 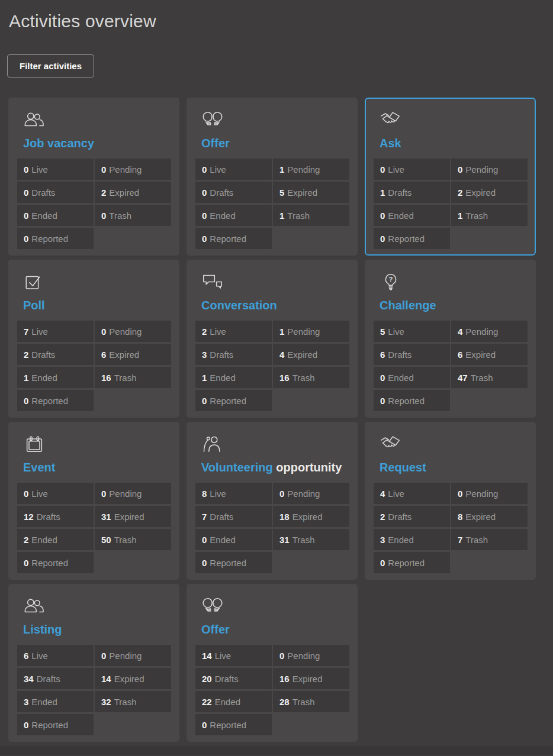 What do you see at coordinates (272, 176) in the screenshot?
I see `card-offer: Offer0Live1Pending0Drafts5Expired0Ended1…` at bounding box center [272, 176].